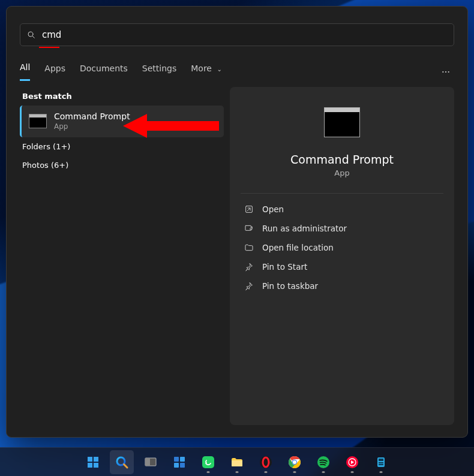  I want to click on tab-more-label: More, so click(202, 68).